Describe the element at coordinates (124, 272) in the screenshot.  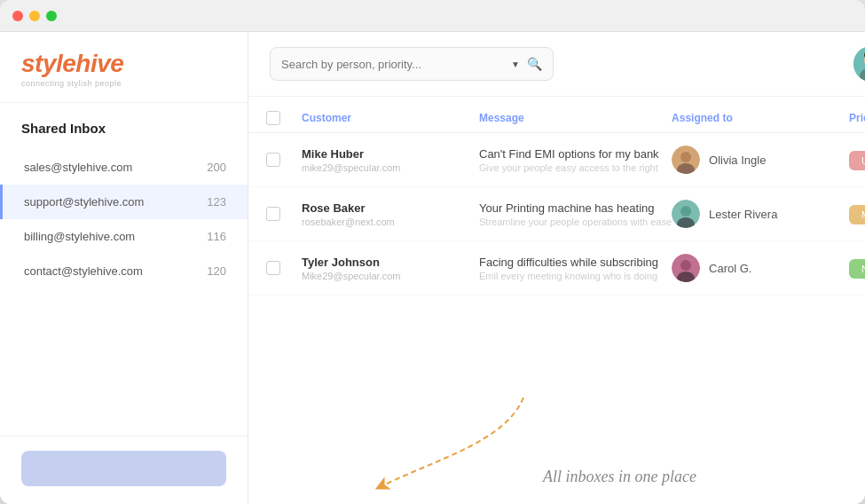
I see `sidebar-inbox-item: contact@stylehive.com 120` at that location.